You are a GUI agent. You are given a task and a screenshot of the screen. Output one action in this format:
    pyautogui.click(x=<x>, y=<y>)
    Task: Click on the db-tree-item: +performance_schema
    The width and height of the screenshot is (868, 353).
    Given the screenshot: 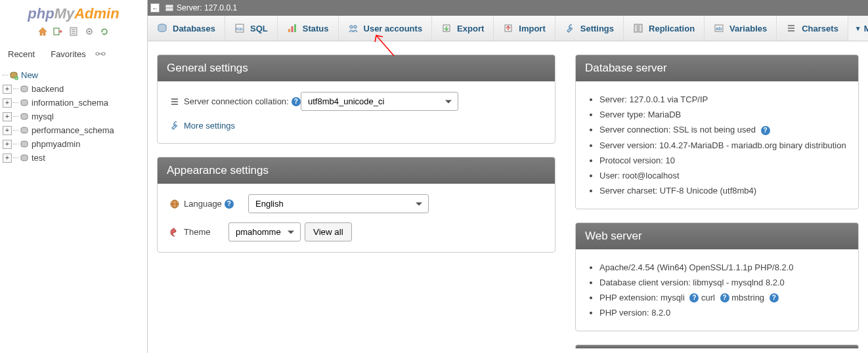 What is the action you would take?
    pyautogui.click(x=74, y=130)
    